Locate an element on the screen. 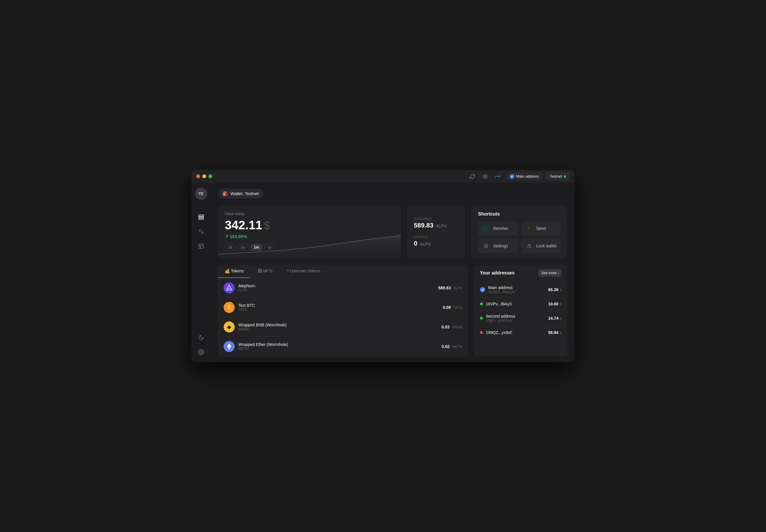 This screenshot has height=532, width=766. tokens-panel: 💰 Tokens 🖼 NFTs ? Unknown tokens is located at coordinates (343, 311).